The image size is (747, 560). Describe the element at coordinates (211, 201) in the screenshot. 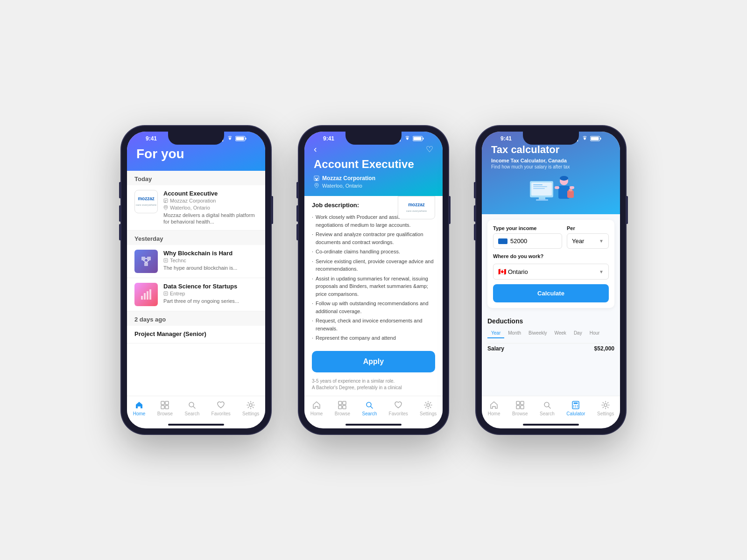

I see `job-company-1: Mozzaz Corporation` at that location.